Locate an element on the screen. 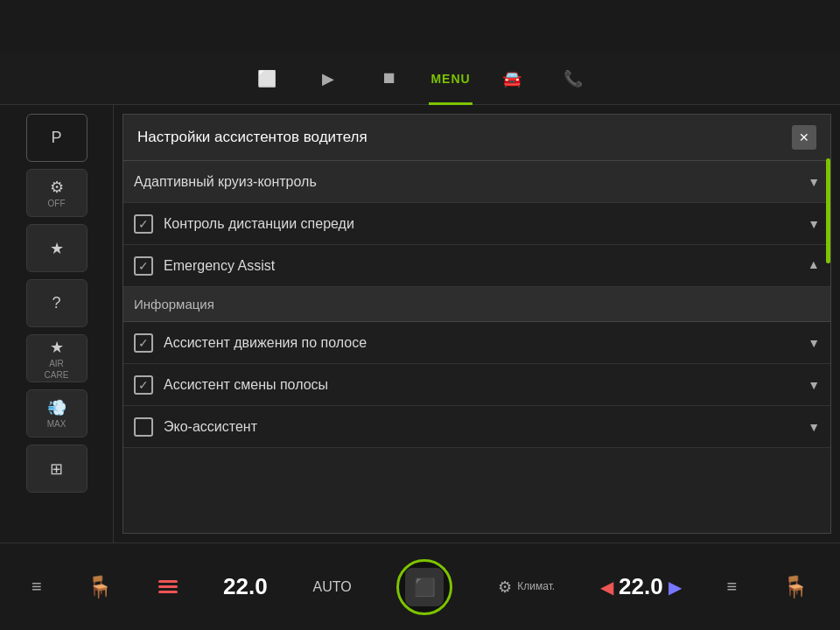 This screenshot has width=840, height=630. left-temperature: 22.0 is located at coordinates (245, 586).